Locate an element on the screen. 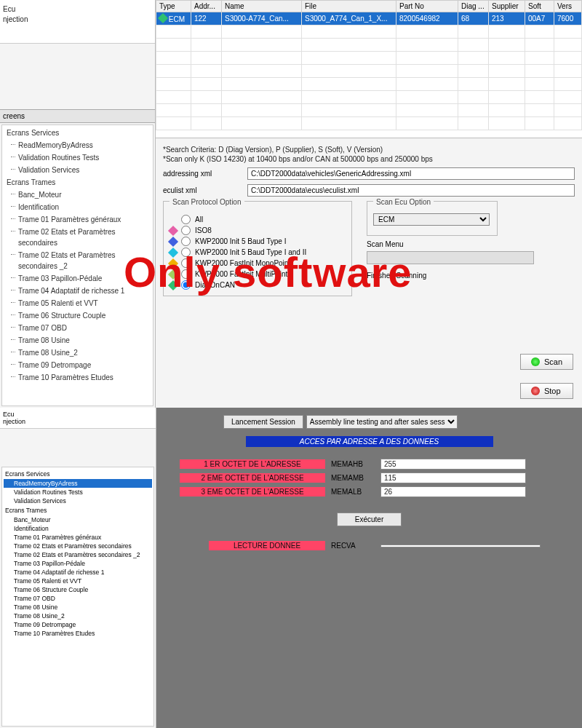 Image resolution: width=582 pixels, height=728 pixels. play-icon is located at coordinates (535, 362).